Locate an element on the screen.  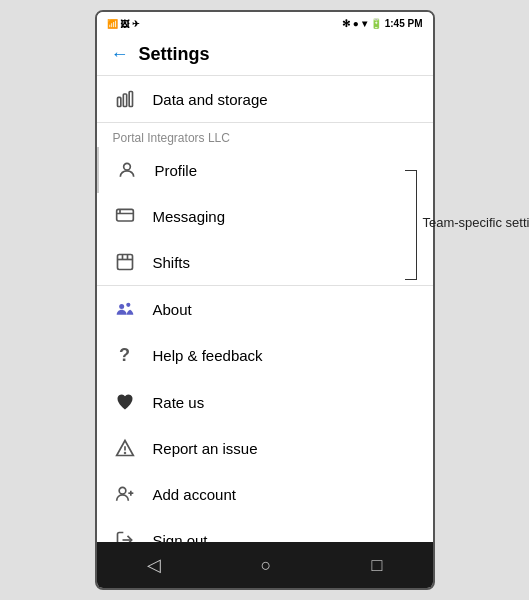
status-right: ✻ ● ▾ 🔋 1:45 PM is located at coordinates (382, 24).